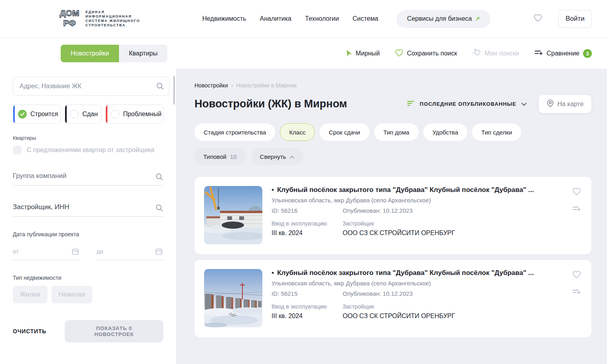 This screenshot has width=607, height=364. What do you see at coordinates (344, 132) in the screenshot?
I see `chip-completion-date: Срок сдачи` at bounding box center [344, 132].